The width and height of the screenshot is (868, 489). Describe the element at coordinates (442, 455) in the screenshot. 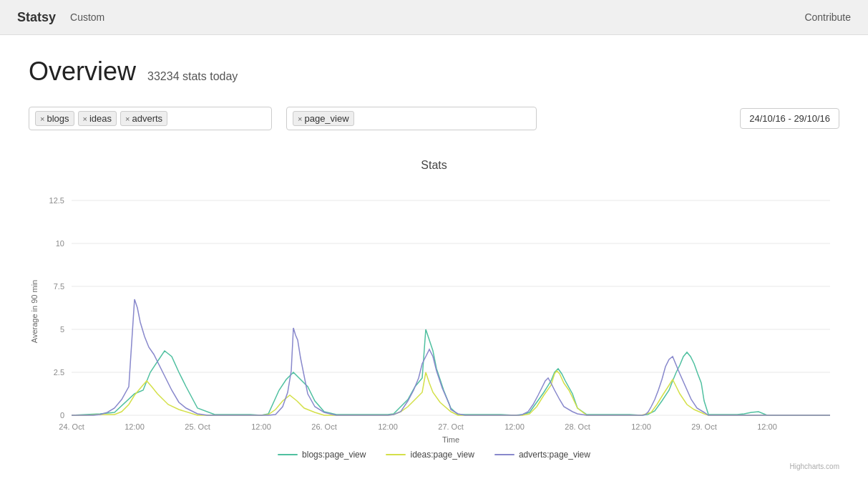

I see `legend-ideas-label: ideas:page_view` at that location.